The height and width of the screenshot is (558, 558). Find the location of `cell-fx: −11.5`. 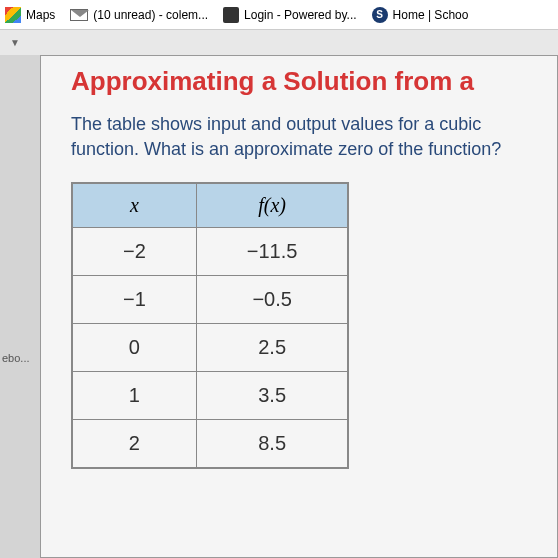

cell-fx: −11.5 is located at coordinates (272, 252).